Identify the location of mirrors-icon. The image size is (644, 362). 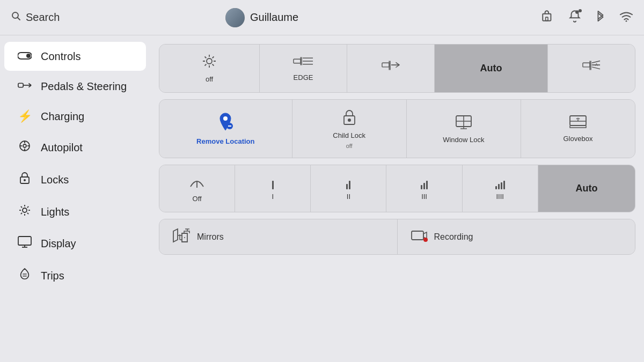
(181, 237).